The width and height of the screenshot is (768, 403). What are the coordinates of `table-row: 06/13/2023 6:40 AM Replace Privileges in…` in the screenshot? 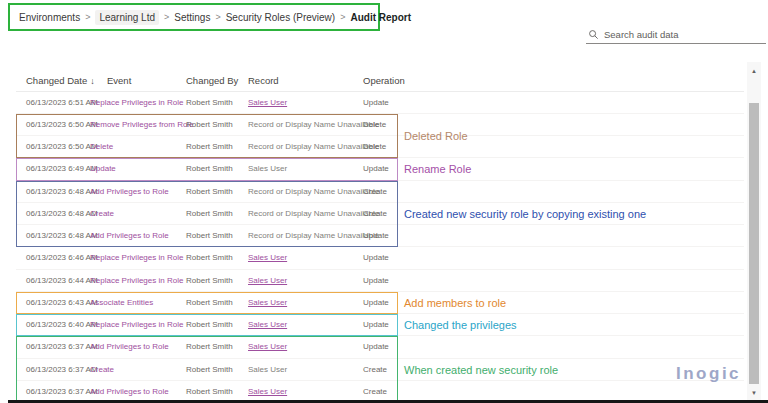 It's located at (380, 325).